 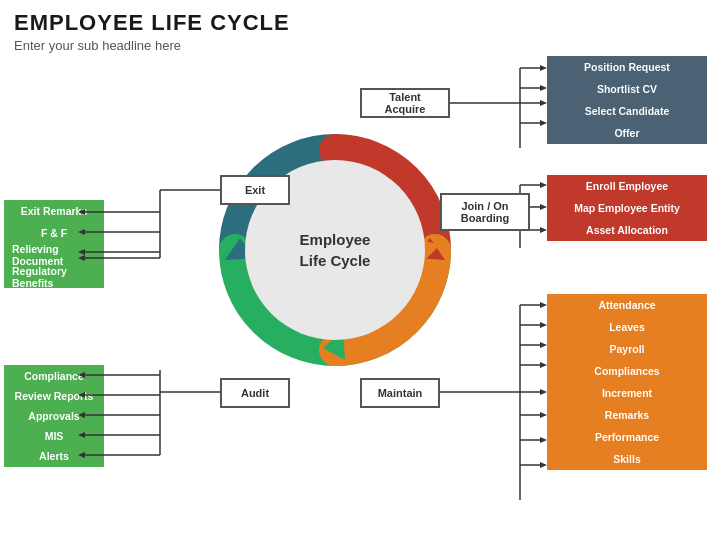 I want to click on asset-allocation-box: Asset Allocation, so click(x=627, y=230).